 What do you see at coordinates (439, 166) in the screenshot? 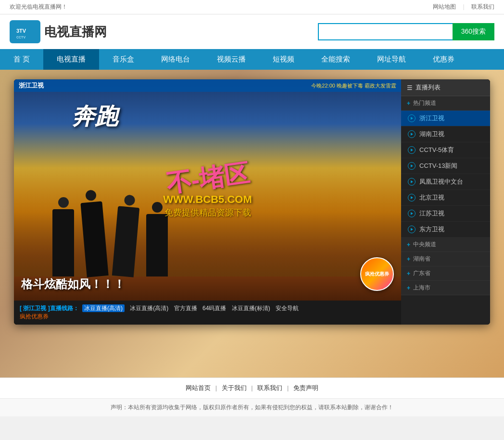
I see `channel-name-4: CCTV-13新闻` at bounding box center [439, 166].